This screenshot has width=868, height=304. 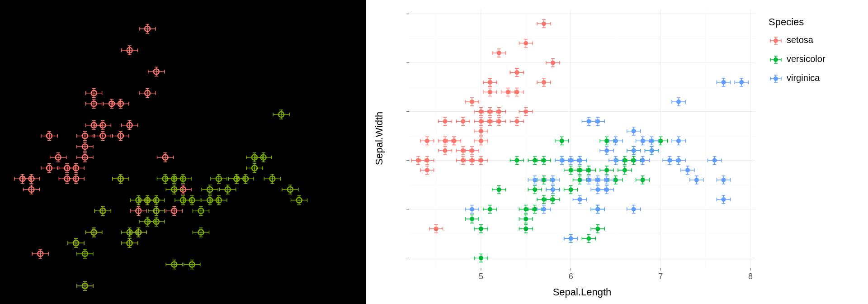 I want to click on legend-title: Species, so click(x=786, y=22).